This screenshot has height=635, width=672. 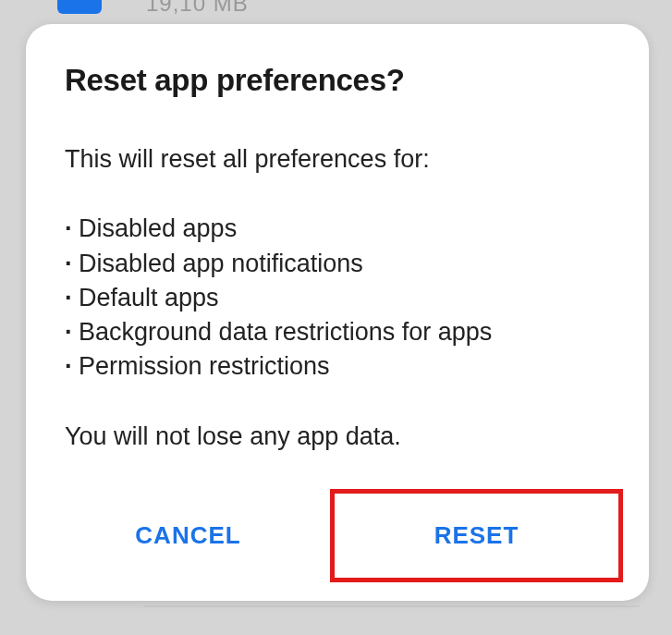 What do you see at coordinates (337, 436) in the screenshot?
I see `dialog-footer-text: You will not lose any app data.` at bounding box center [337, 436].